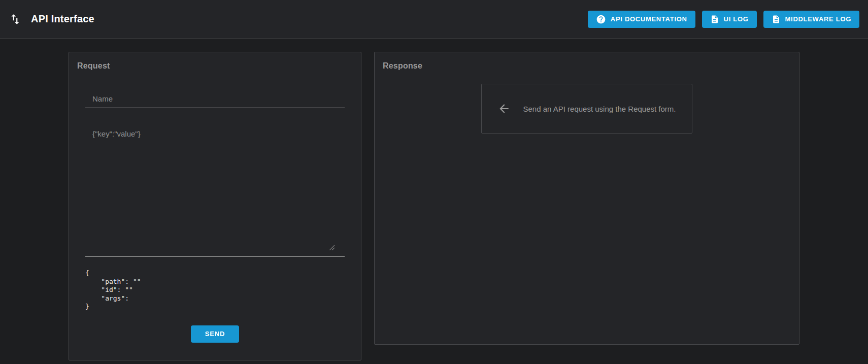 The image size is (868, 364). Describe the element at coordinates (729, 19) in the screenshot. I see `ui-log-button: UI LOG` at that location.